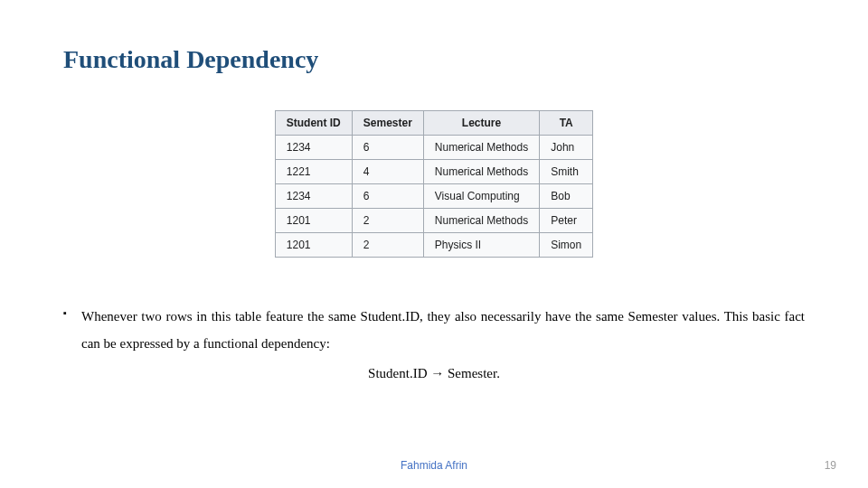  What do you see at coordinates (434, 123) in the screenshot?
I see `table-header-row: Student ID Semester Lecture TA` at bounding box center [434, 123].